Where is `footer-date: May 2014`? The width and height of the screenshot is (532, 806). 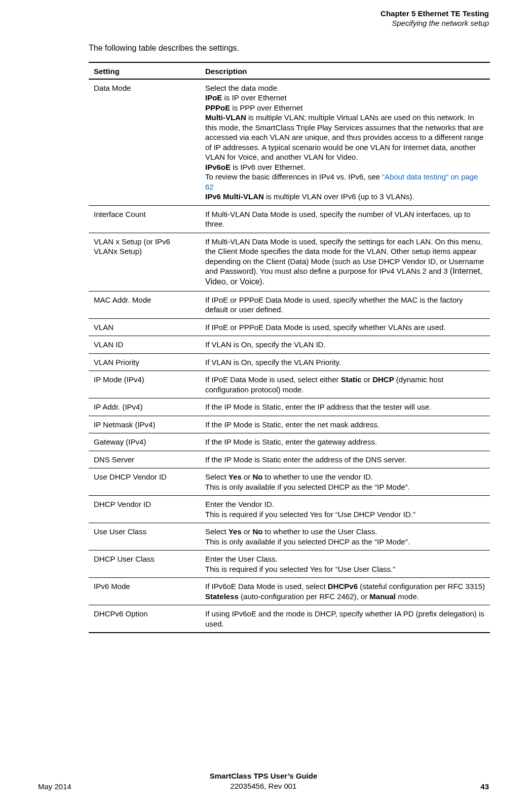
footer-date: May 2014 is located at coordinates (55, 787).